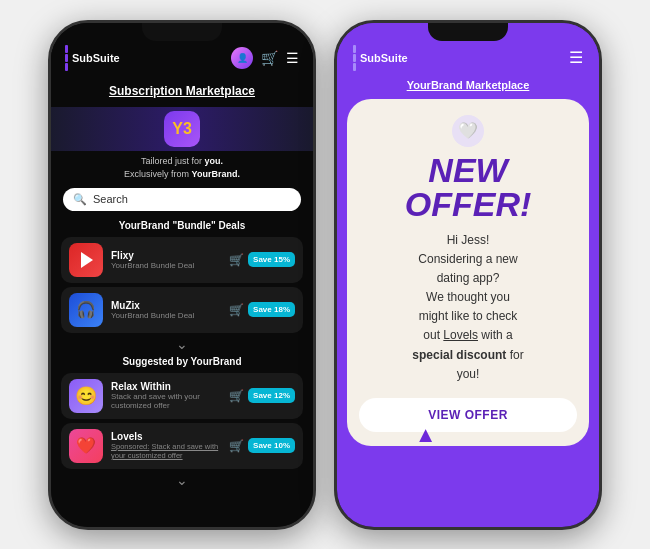  What do you see at coordinates (272, 310) in the screenshot?
I see `muzix-save-badge: Save 18%` at bounding box center [272, 310].